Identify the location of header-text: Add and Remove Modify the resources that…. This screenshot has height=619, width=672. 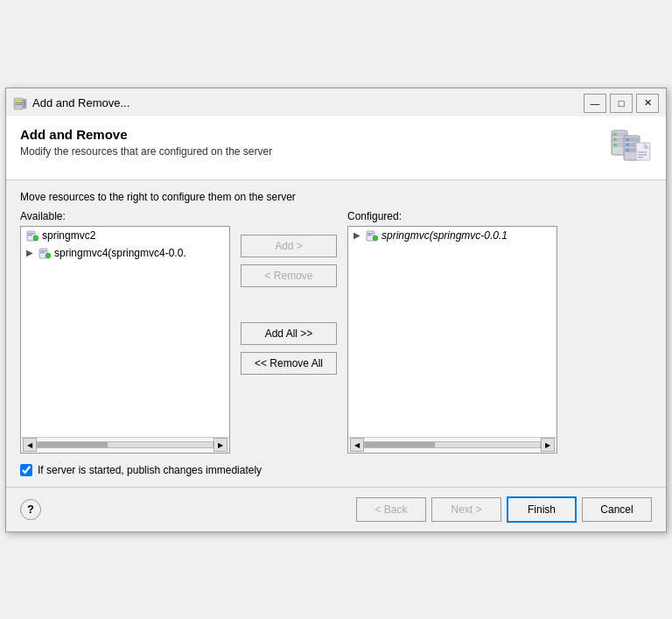
(146, 142).